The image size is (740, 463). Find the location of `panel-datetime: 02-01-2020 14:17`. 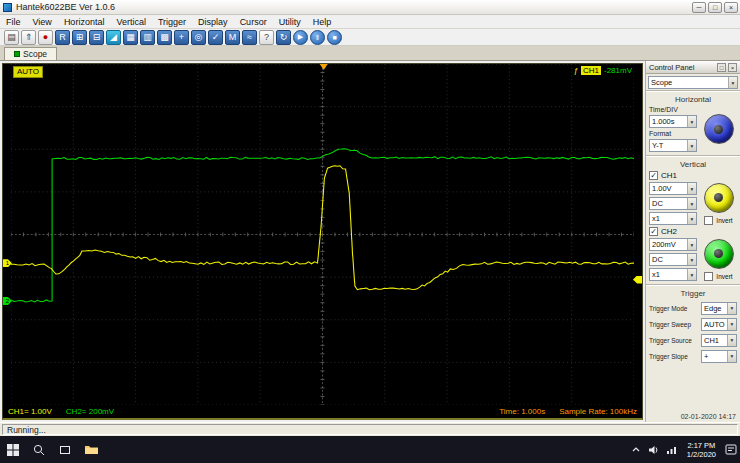

panel-datetime: 02-01-2020 14:17 is located at coordinates (693, 416).